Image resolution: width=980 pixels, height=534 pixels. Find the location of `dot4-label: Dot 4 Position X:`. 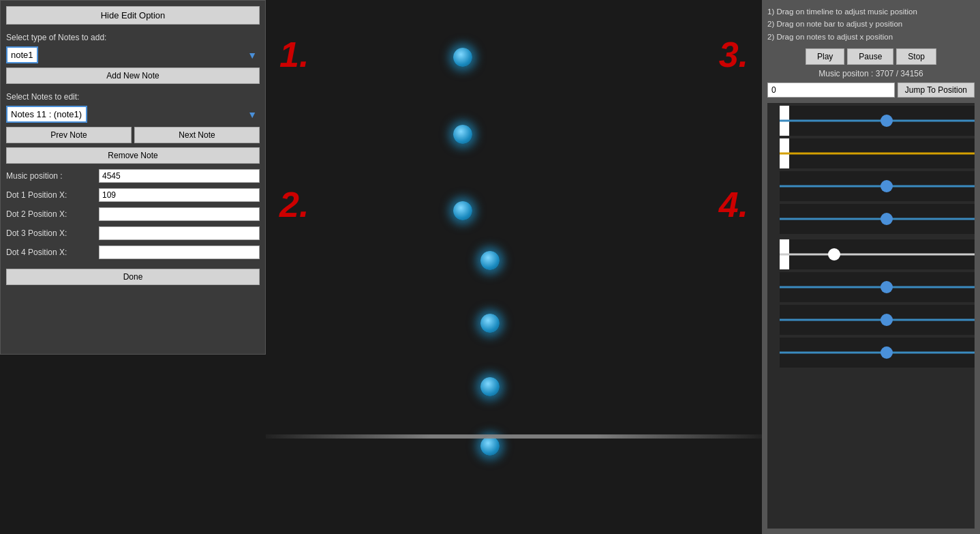

dot4-label: Dot 4 Position X: is located at coordinates (50, 252).